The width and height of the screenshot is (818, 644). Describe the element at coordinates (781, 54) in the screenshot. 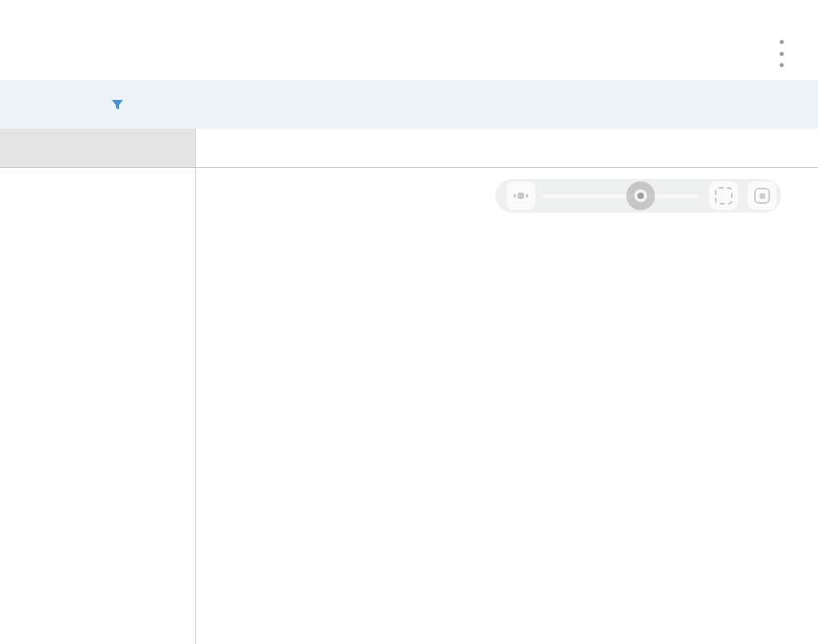

I see `kebab-menu-icon` at that location.